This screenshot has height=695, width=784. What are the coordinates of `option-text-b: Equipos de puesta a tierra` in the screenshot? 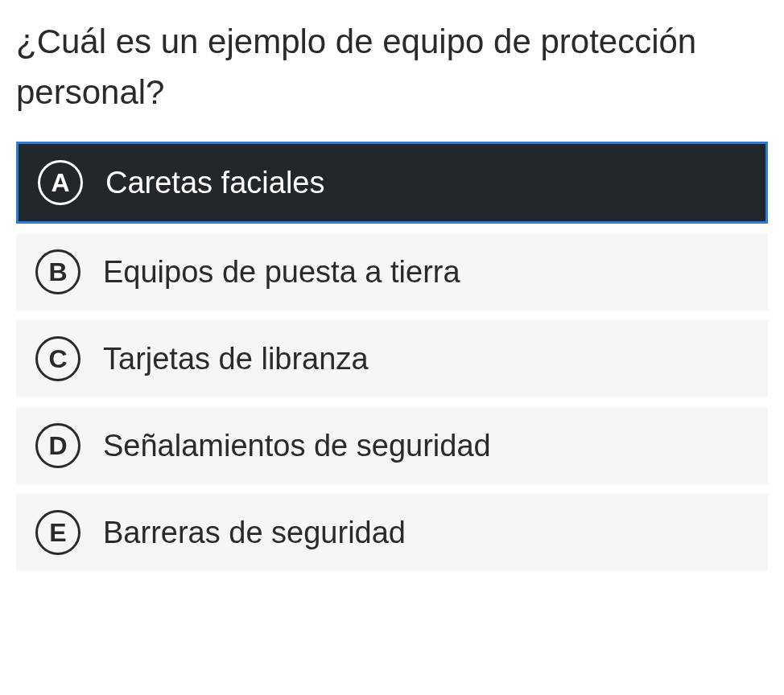 It's located at (282, 272).